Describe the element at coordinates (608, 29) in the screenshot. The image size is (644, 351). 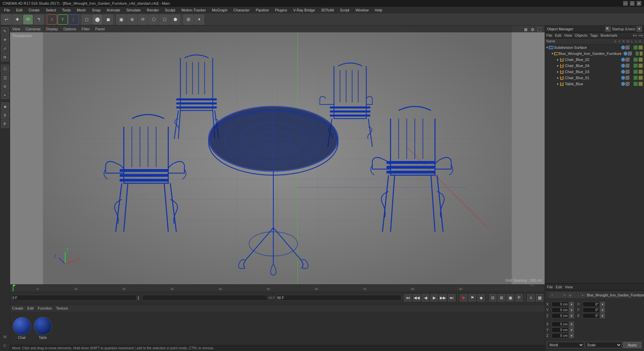
I see `obj-manager-search: 🔍` at that location.